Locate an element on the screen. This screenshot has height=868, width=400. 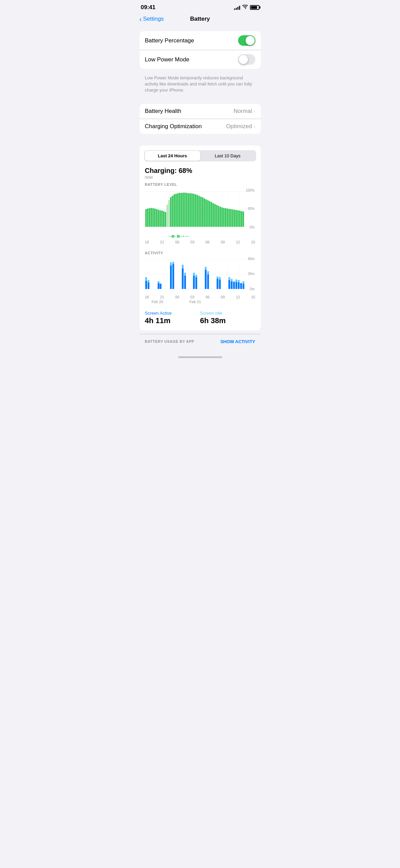
segment-24h: Last 24 Hours is located at coordinates (173, 156).